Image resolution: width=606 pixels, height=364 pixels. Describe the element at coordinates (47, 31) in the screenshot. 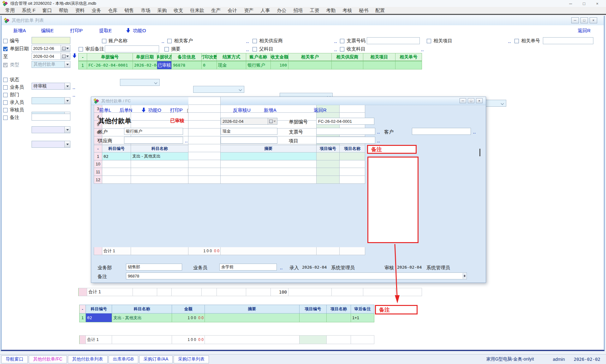

I see `edit-button: 编辑E` at that location.